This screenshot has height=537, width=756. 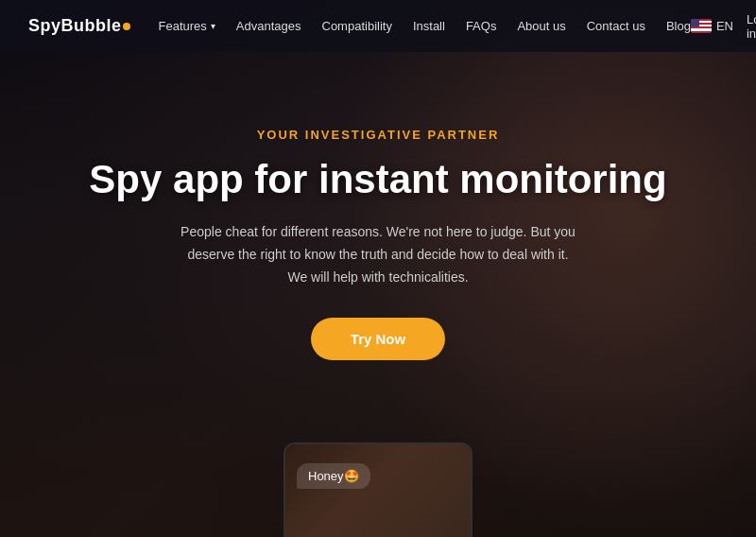 What do you see at coordinates (268, 26) in the screenshot?
I see `nav-advantages: Advantages` at bounding box center [268, 26].